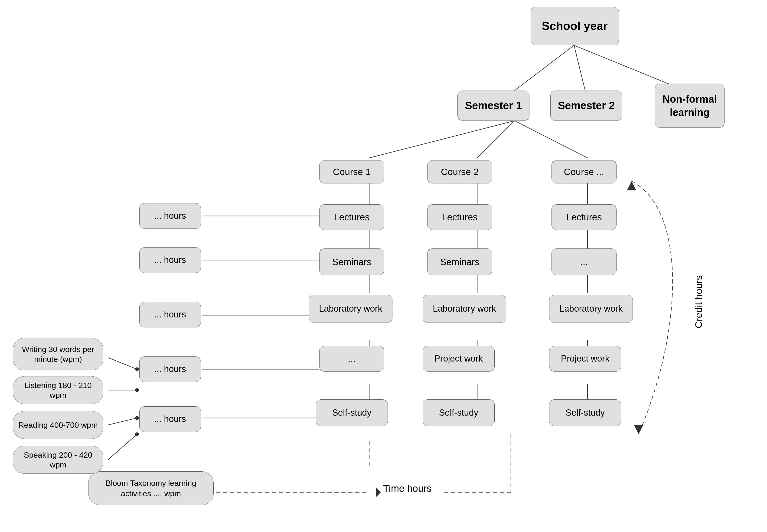  What do you see at coordinates (584, 172) in the screenshot?
I see `course-dots-node: Course ...` at bounding box center [584, 172].